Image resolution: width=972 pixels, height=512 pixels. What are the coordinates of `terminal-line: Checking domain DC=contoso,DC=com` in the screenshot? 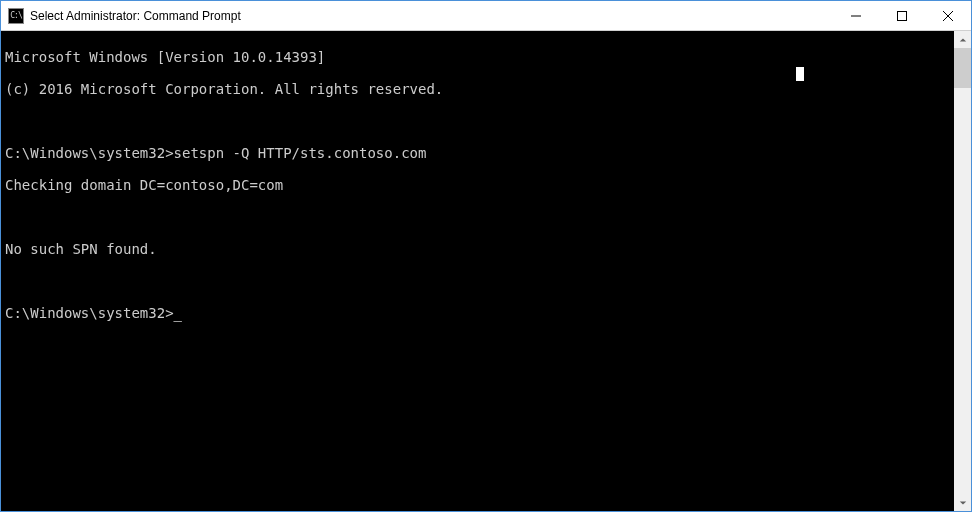 It's located at (478, 185).